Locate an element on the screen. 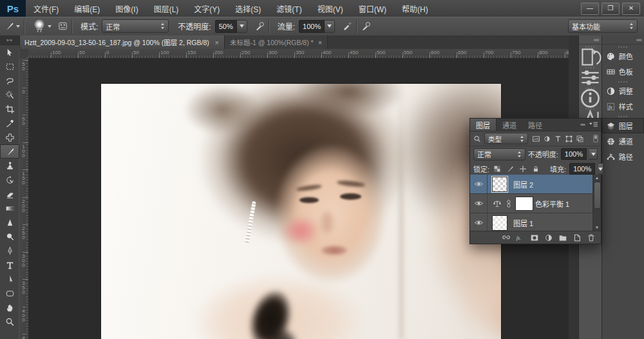 This screenshot has height=339, width=644. layer-name: 图层 1 is located at coordinates (523, 223).